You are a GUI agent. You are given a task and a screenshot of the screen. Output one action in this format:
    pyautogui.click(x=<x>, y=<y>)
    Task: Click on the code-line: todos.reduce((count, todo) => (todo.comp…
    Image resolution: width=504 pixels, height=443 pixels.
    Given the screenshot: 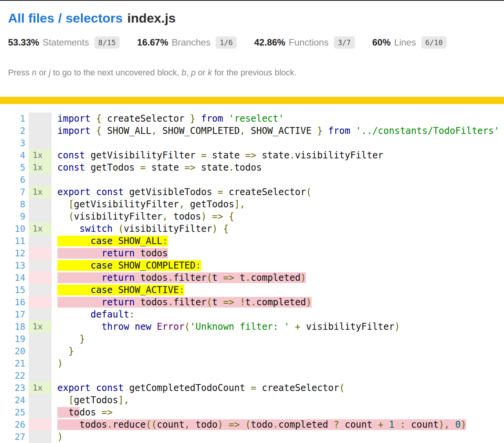 What is the action you would take?
    pyautogui.click(x=262, y=425)
    